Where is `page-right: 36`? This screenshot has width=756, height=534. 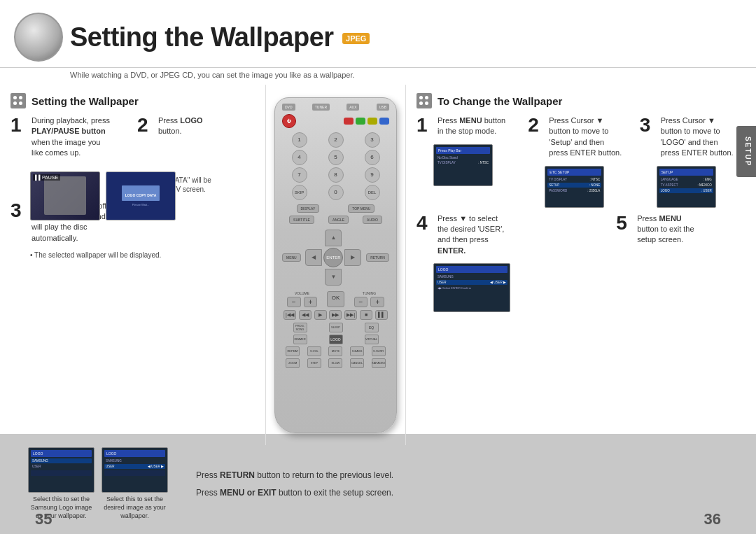 page-right: 36 is located at coordinates (713, 519).